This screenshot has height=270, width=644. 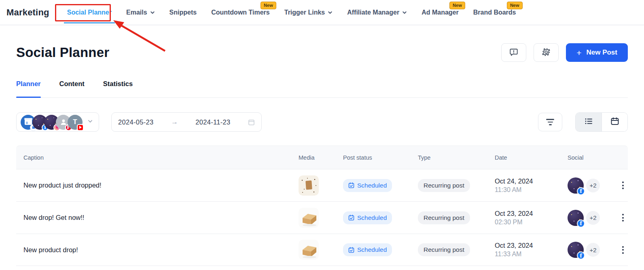 What do you see at coordinates (530, 190) in the screenshot?
I see `post-time: 11:30 AM` at bounding box center [530, 190].